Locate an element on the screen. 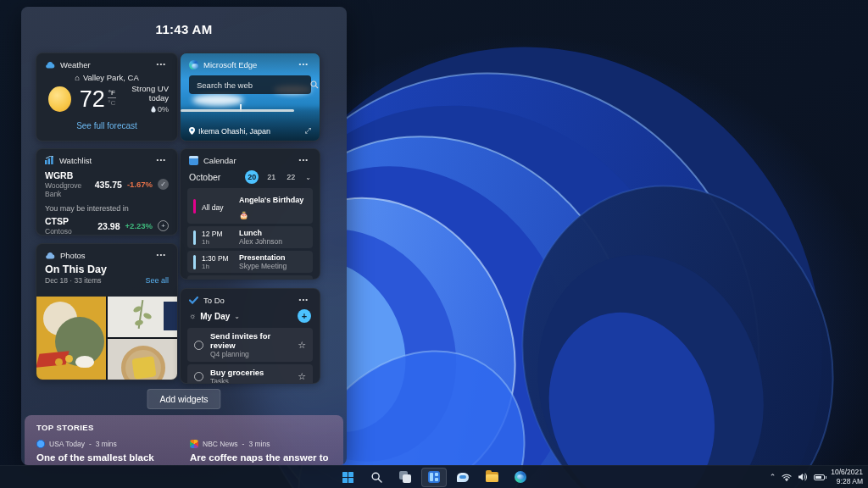  edge-menu-button: ••• is located at coordinates (303, 64).